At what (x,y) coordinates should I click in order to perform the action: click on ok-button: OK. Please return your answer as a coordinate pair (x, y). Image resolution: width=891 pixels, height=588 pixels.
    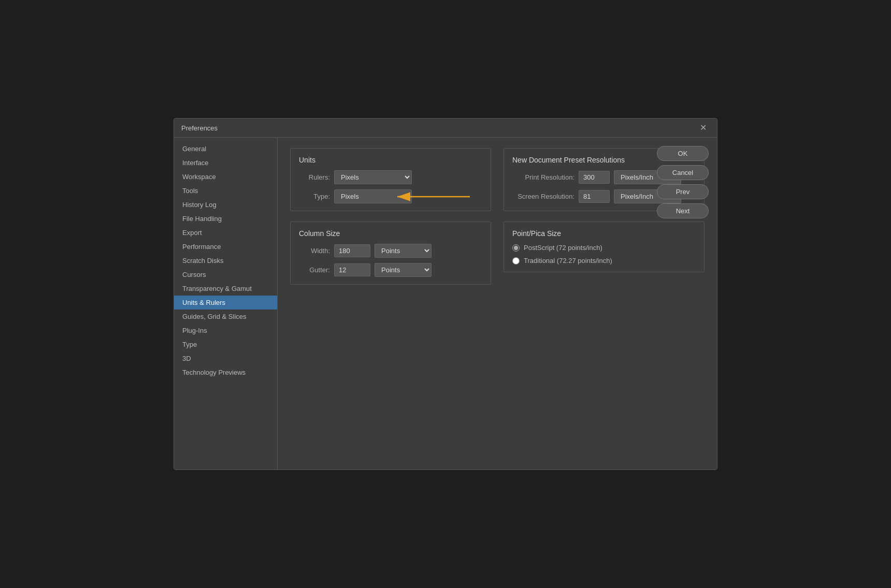
    Looking at the image, I should click on (683, 153).